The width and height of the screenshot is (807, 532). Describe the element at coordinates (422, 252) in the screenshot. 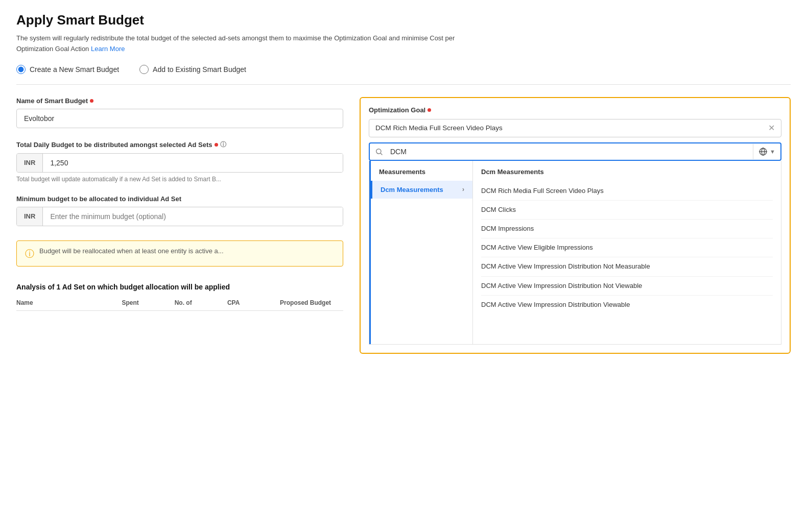

I see `left-menu: Measurements Dcm Measurements ›` at that location.